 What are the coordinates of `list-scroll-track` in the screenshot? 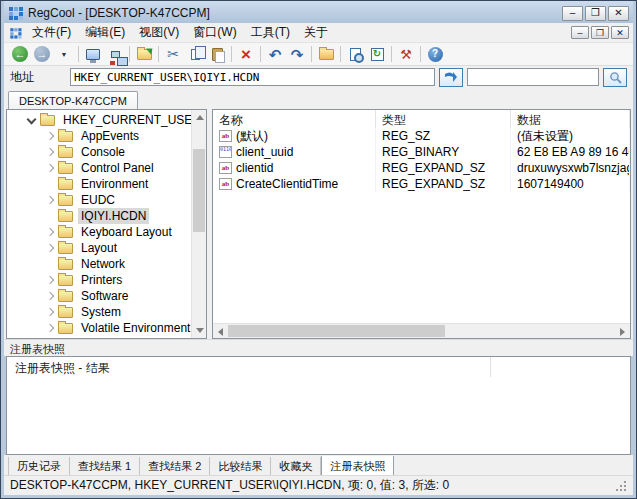 It's located at (422, 331).